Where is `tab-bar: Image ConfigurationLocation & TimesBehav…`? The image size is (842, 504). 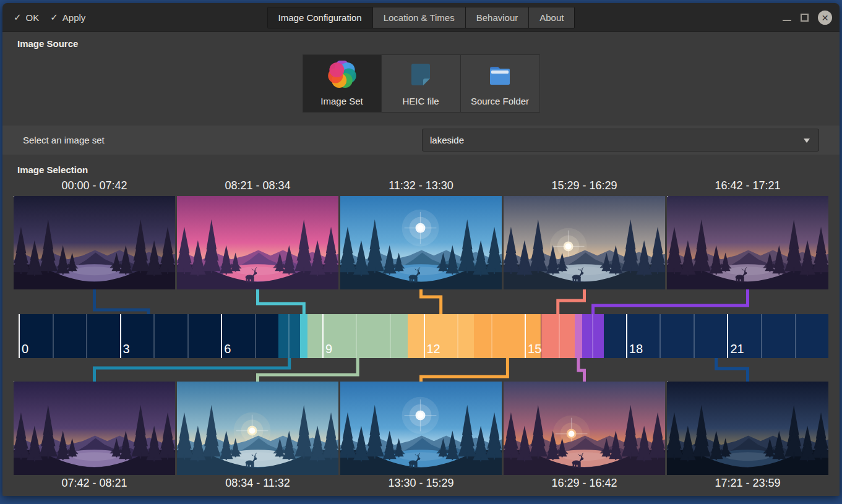
tab-bar: Image ConfigurationLocation & TimesBehav… is located at coordinates (421, 17).